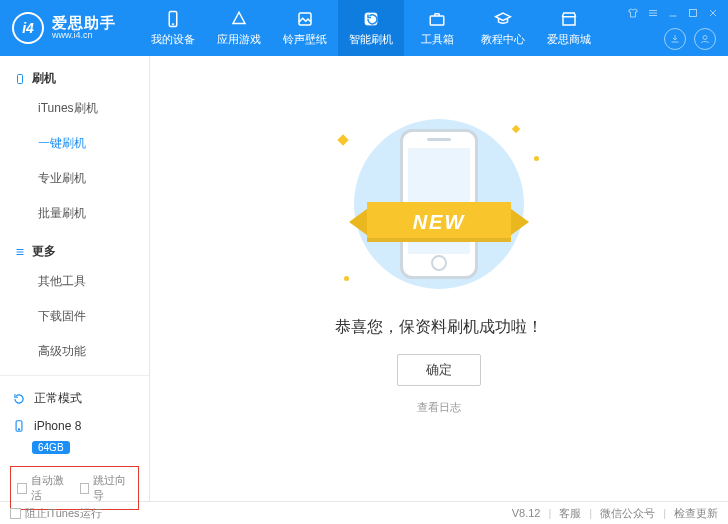  What do you see at coordinates (44, 488) in the screenshot?
I see `auto-activate-checkbox: 自动激活` at bounding box center [44, 488].